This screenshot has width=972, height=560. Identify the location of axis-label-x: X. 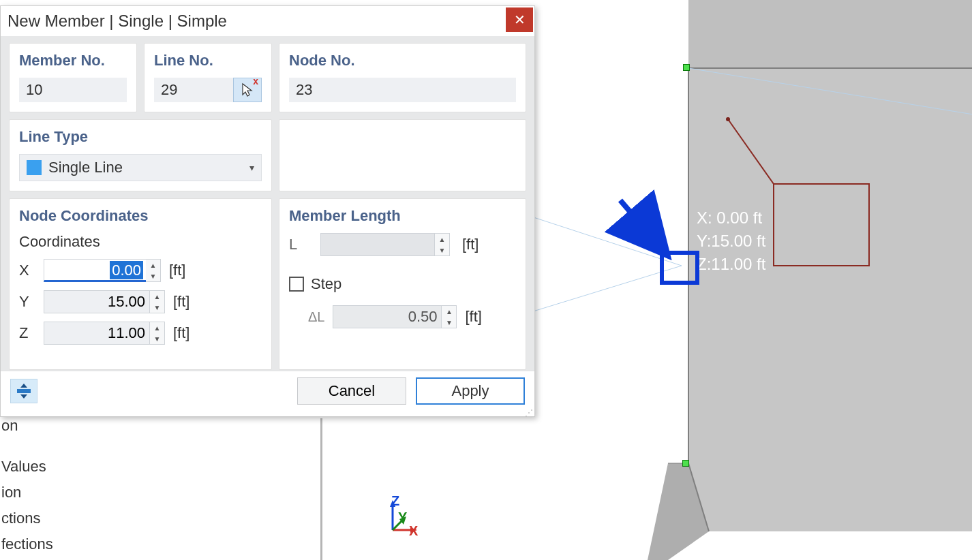
(413, 531).